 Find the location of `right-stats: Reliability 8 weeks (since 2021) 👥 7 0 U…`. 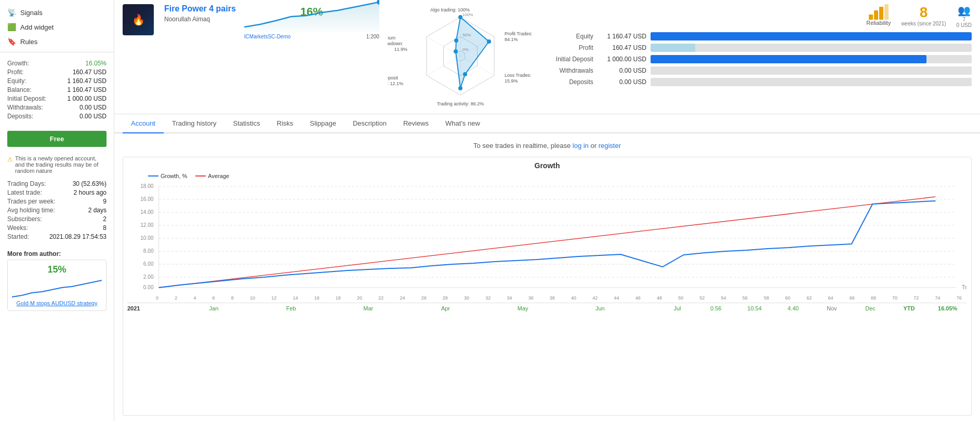

right-stats: Reliability 8 weeks (since 2021) 👥 7 0 U… is located at coordinates (757, 57).